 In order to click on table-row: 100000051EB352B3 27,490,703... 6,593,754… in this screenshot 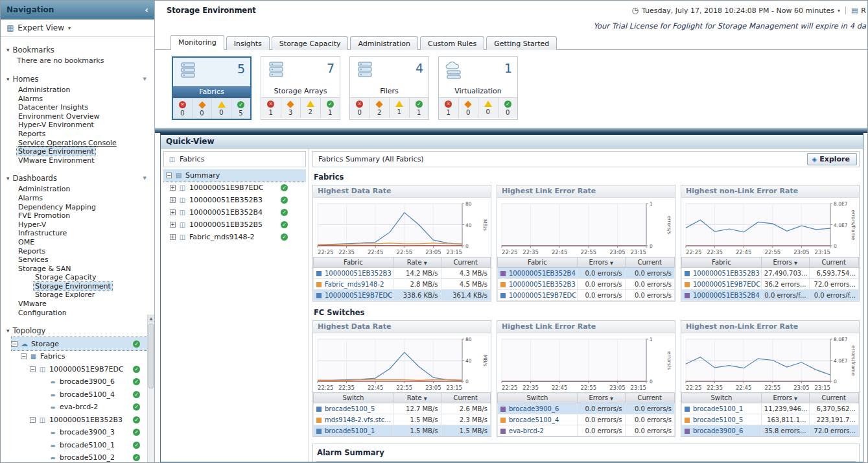, I will do `click(770, 274)`.